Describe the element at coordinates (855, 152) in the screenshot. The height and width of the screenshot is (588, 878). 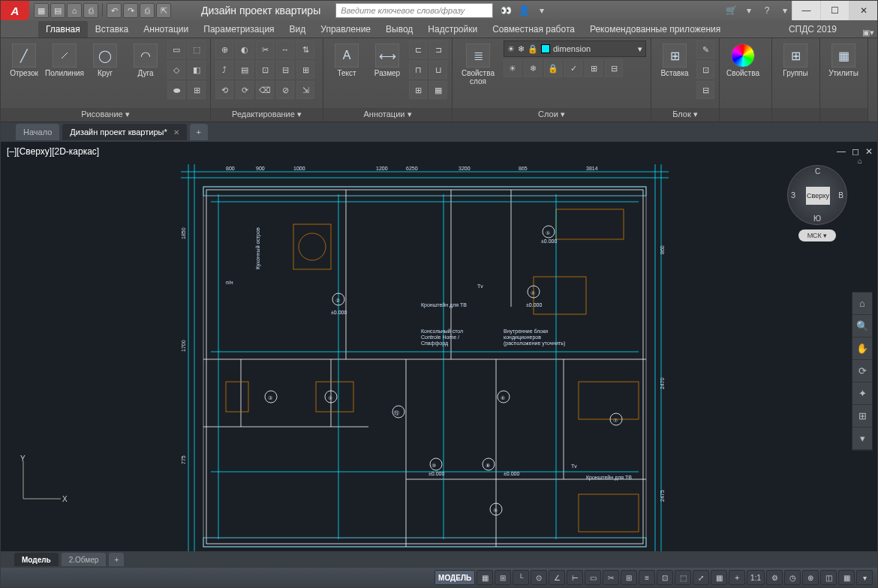
I see `vp-maximize-icon: ◻` at that location.